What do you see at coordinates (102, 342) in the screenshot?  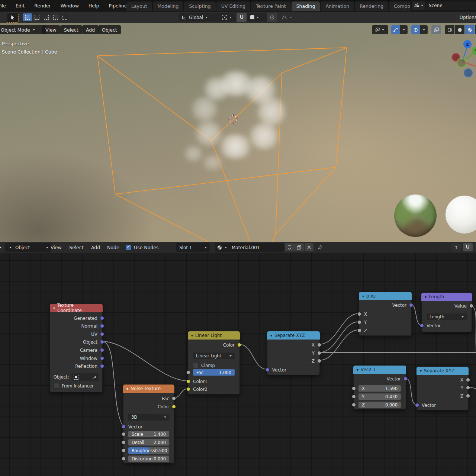 I see `socket-object` at bounding box center [102, 342].